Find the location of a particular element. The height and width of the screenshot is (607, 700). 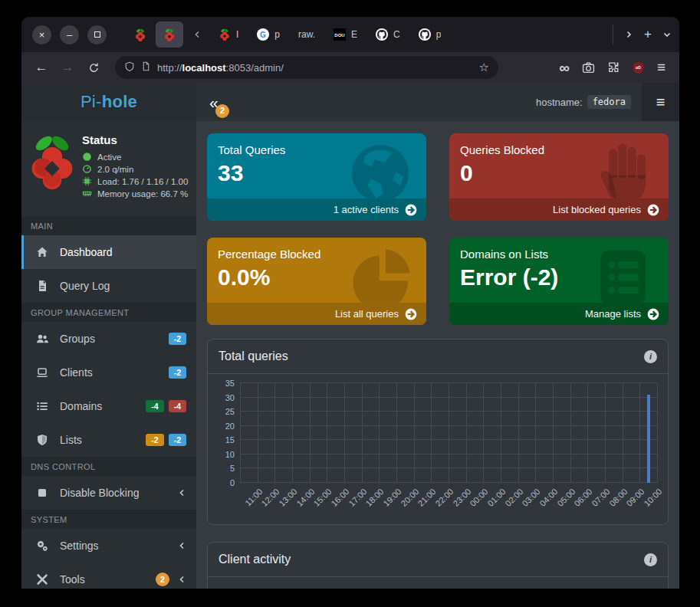

containers-icon: ∞ is located at coordinates (564, 67).